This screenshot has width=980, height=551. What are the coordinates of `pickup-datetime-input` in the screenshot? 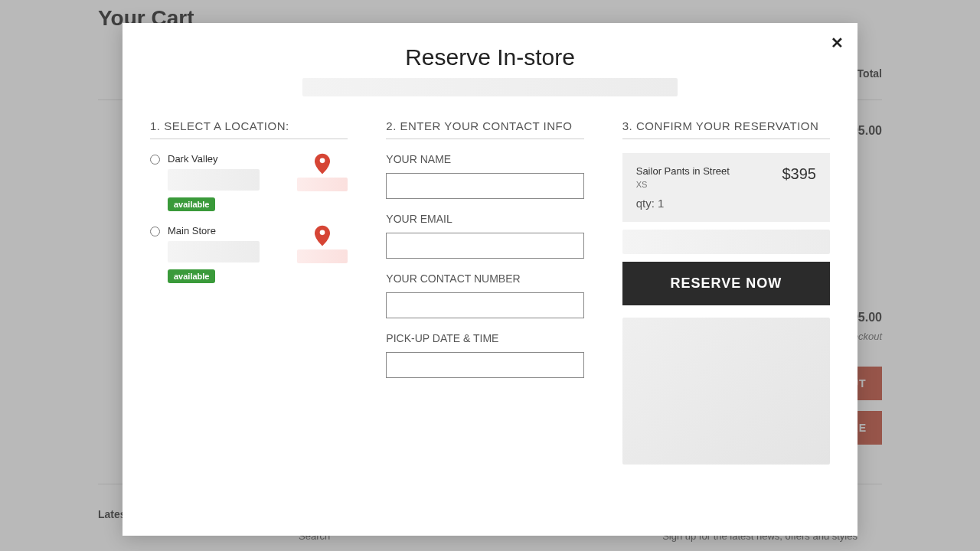 It's located at (485, 365).